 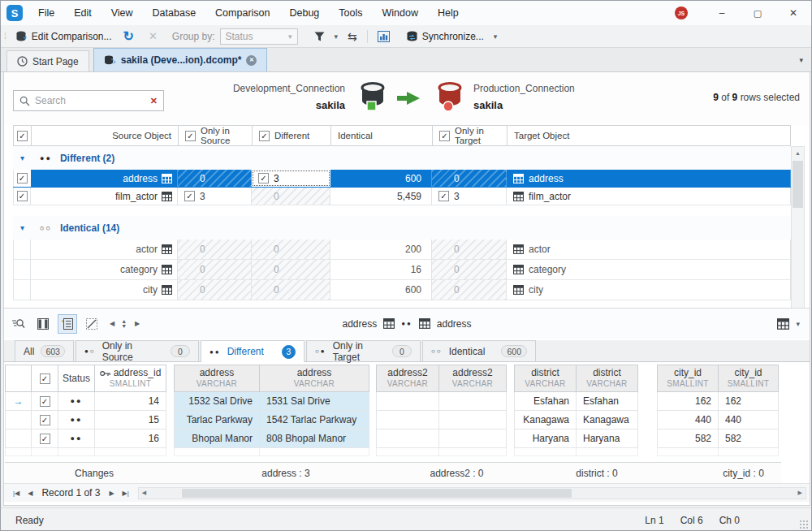 What do you see at coordinates (448, 13) in the screenshot?
I see `menu-help: Help` at bounding box center [448, 13].